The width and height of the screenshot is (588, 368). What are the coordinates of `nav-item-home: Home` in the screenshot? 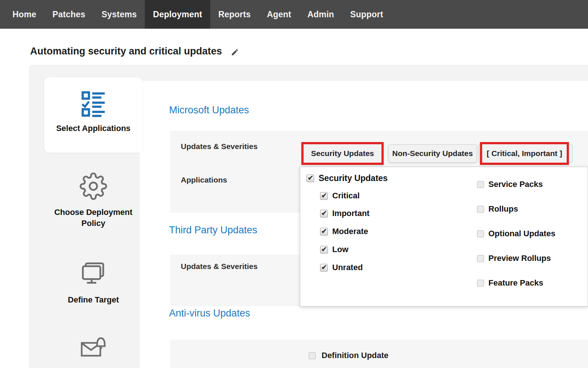 It's located at (24, 14).